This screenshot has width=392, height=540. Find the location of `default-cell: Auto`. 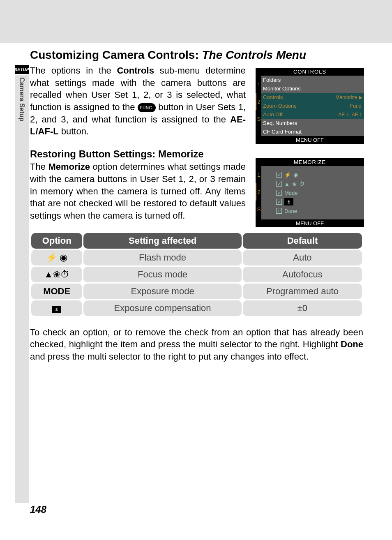

default-cell: Auto is located at coordinates (302, 258).